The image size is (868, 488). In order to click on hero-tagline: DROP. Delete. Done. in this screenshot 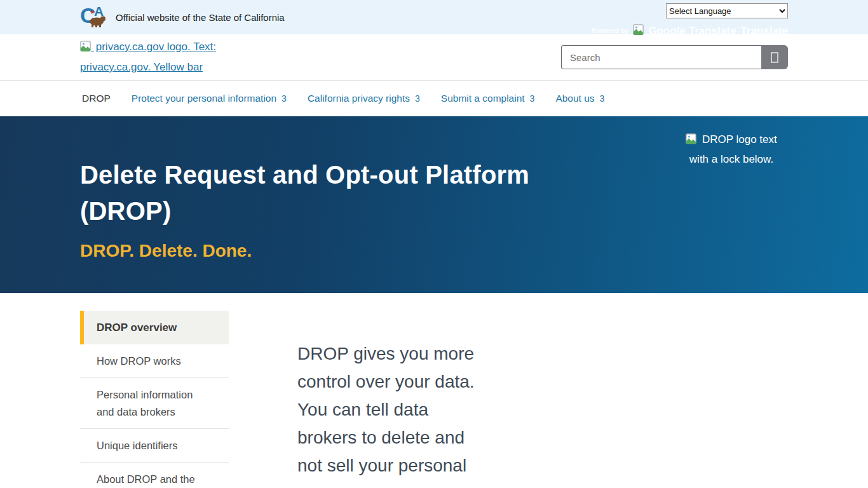, I will do `click(341, 251)`.